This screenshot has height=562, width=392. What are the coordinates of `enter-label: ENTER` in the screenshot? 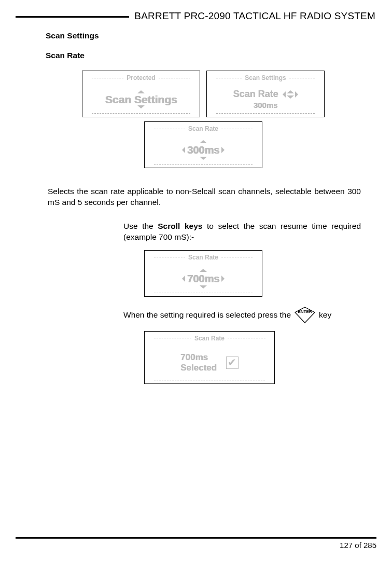 It's located at (305, 311).